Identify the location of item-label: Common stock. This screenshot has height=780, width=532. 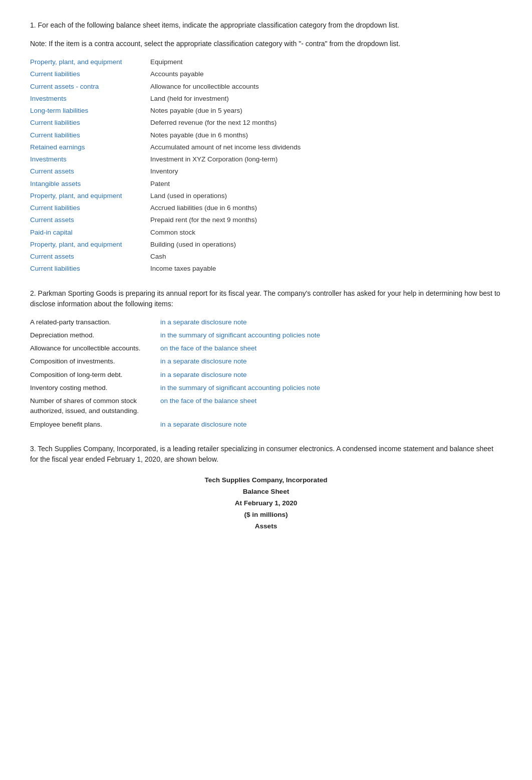
(326, 233).